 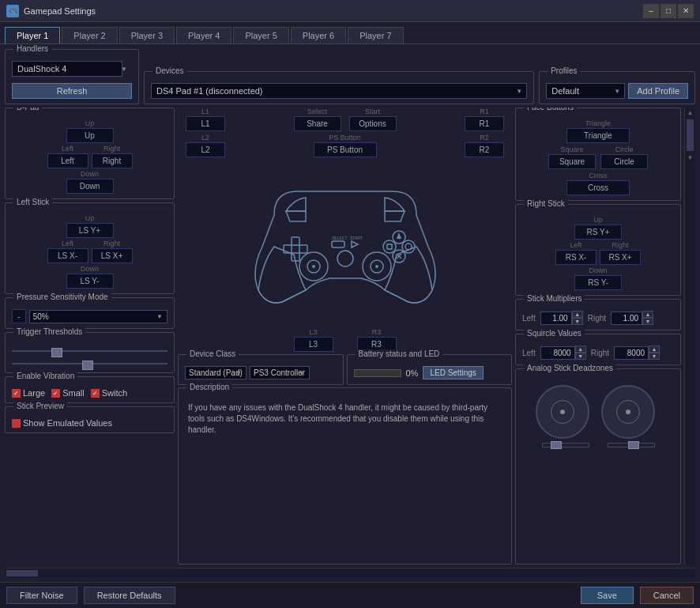 I want to click on face-buttons-section: Face Buttons Triangle Triangle Square Sq…, so click(x=598, y=154).